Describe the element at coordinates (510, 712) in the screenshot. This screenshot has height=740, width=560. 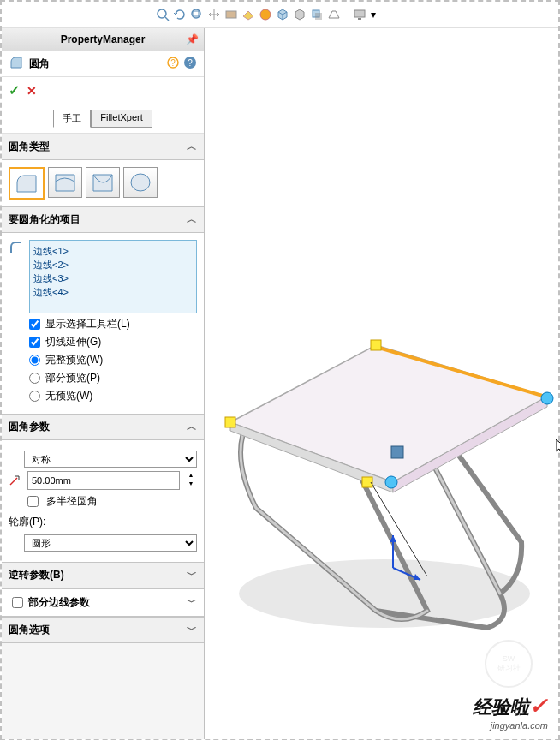
I see `site-watermark: 经验啦✓ jingyanla.com` at that location.